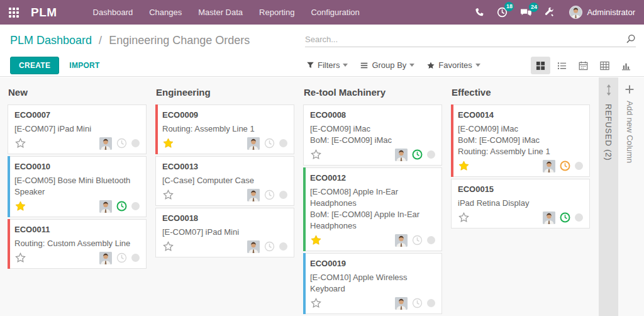 The height and width of the screenshot is (316, 644). Describe the element at coordinates (84, 65) in the screenshot. I see `import-button: IMPORT` at that location.